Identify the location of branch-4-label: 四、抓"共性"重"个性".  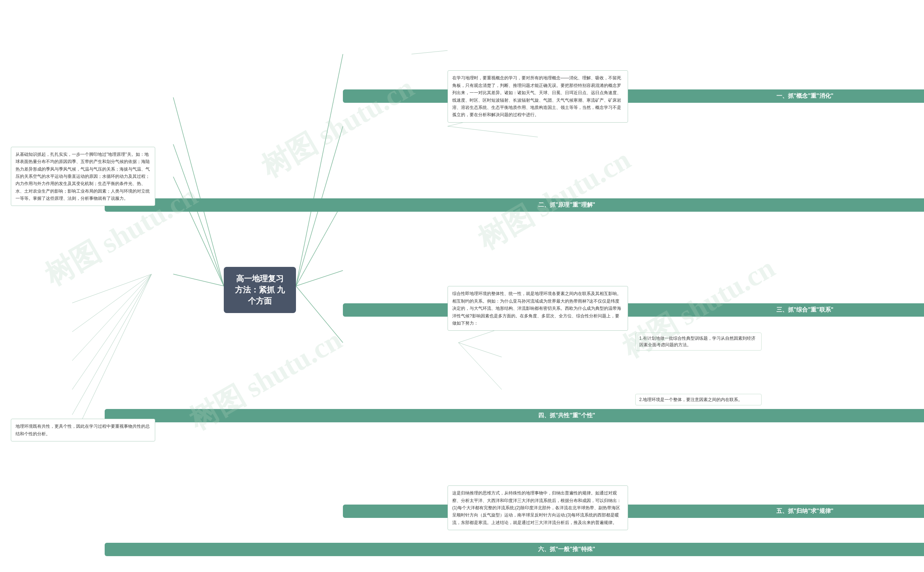
(514, 415).